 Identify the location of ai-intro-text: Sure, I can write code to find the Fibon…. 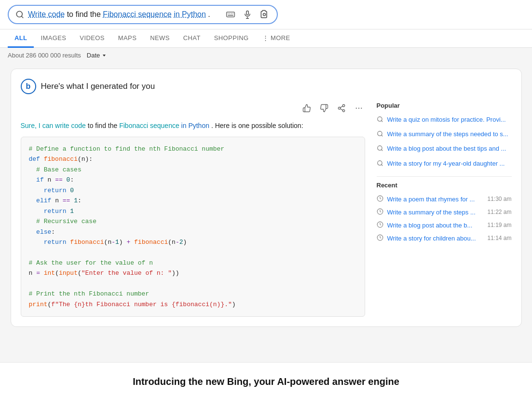
(193, 126).